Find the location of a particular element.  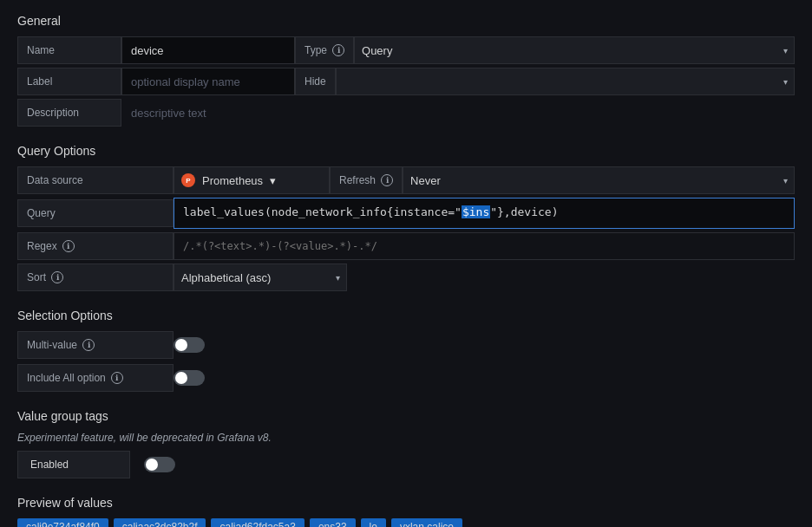

preview-tag: cali9e734af84f0 is located at coordinates (62, 523).